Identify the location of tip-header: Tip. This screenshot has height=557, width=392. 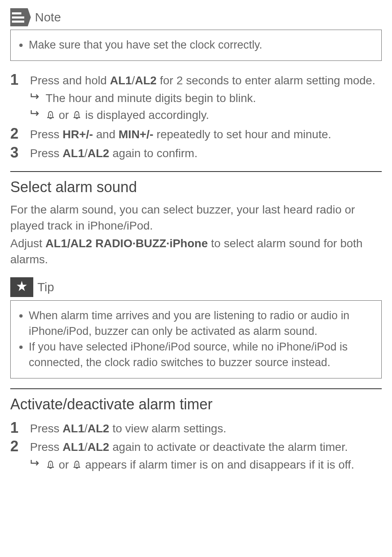
(196, 287).